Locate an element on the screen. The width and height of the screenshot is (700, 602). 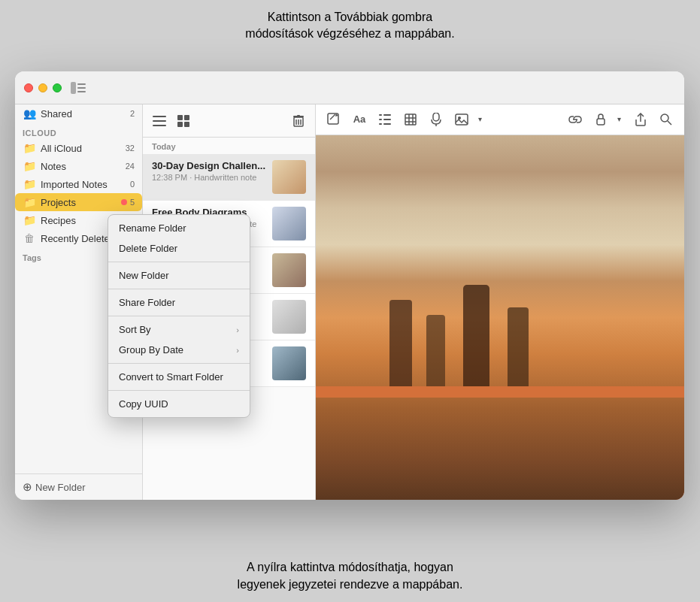
note3-thumbnail is located at coordinates (289, 271).